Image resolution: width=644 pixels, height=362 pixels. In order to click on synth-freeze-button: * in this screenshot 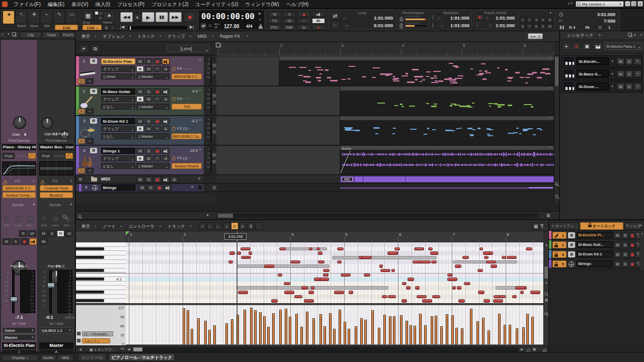, I will do `click(638, 61)`.